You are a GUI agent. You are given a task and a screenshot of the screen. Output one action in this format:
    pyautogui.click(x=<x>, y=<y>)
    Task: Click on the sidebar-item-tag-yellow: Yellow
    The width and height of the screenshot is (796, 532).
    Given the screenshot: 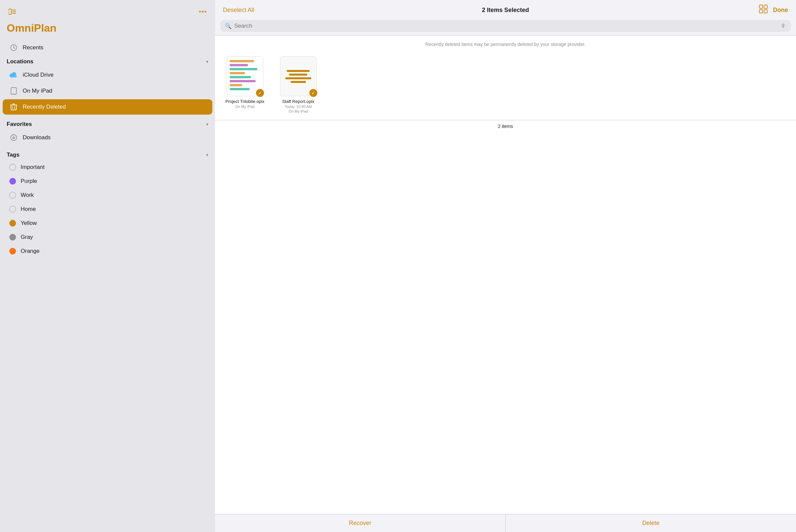 What is the action you would take?
    pyautogui.click(x=108, y=223)
    